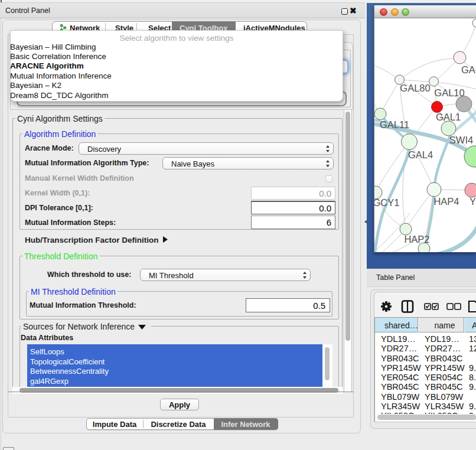 The height and width of the screenshot is (450, 476). What do you see at coordinates (417, 239) in the screenshot?
I see `svg-text: HAP2` at bounding box center [417, 239].